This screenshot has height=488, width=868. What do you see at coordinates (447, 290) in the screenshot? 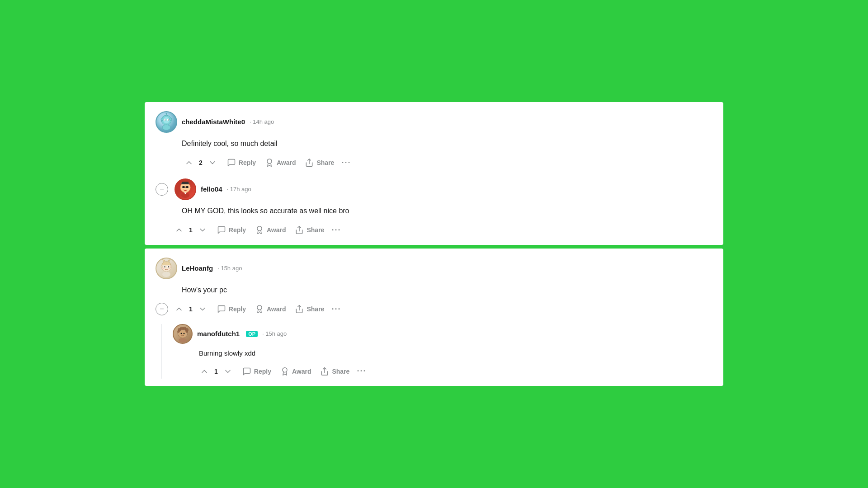
I see `comment-3-text: How's your pc` at bounding box center [447, 290].